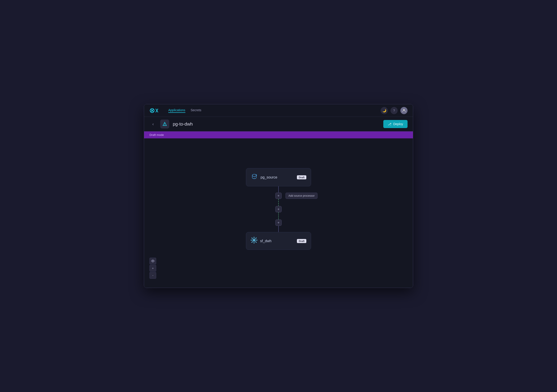 This screenshot has height=392, width=557. Describe the element at coordinates (278, 196) in the screenshot. I see `add-source-processor-wrapper: + Add source processor` at that location.